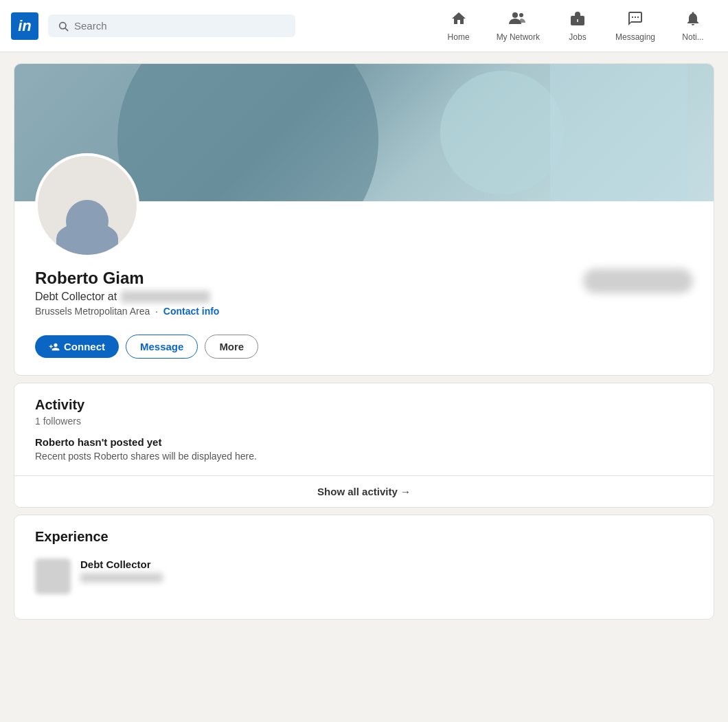 The width and height of the screenshot is (728, 722). What do you see at coordinates (364, 456) in the screenshot?
I see `activity-empty-desc: Recent posts Roberto shares will be disp…` at bounding box center [364, 456].